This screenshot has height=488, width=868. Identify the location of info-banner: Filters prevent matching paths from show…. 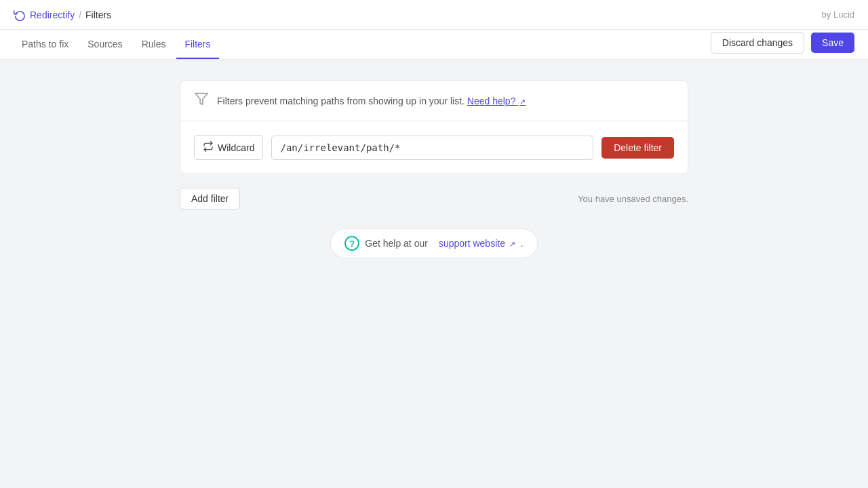
(434, 101).